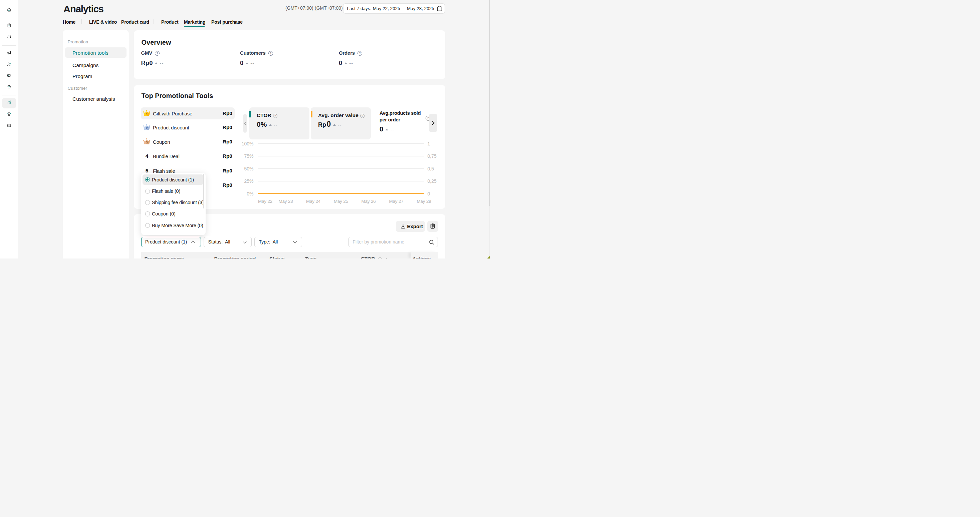  I want to click on svg-text: 1, so click(147, 114).